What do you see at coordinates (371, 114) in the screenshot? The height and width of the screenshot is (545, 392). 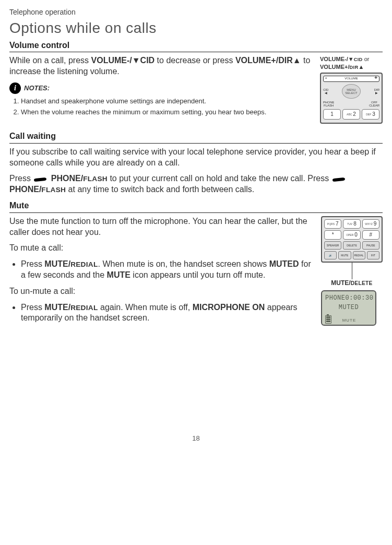 I see `key-3: DEF3` at bounding box center [371, 114].